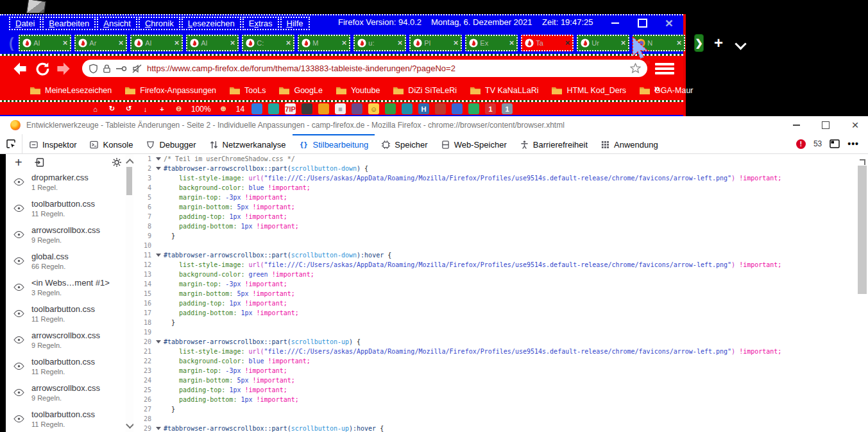 Image resolution: width=868 pixels, height=432 pixels. Describe the element at coordinates (425, 91) in the screenshot. I see `bookmark-item: DiZi SiTeLeRi` at that location.